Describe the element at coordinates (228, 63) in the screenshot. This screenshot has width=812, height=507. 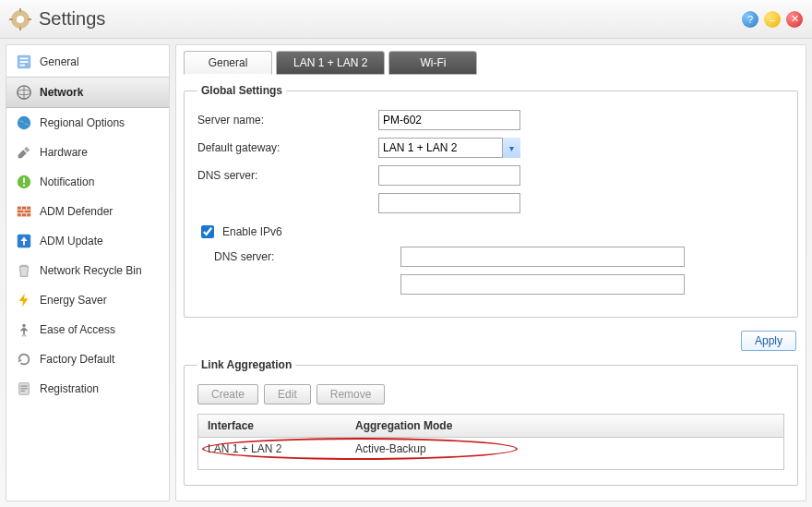
I see `tab-general: General` at that location.